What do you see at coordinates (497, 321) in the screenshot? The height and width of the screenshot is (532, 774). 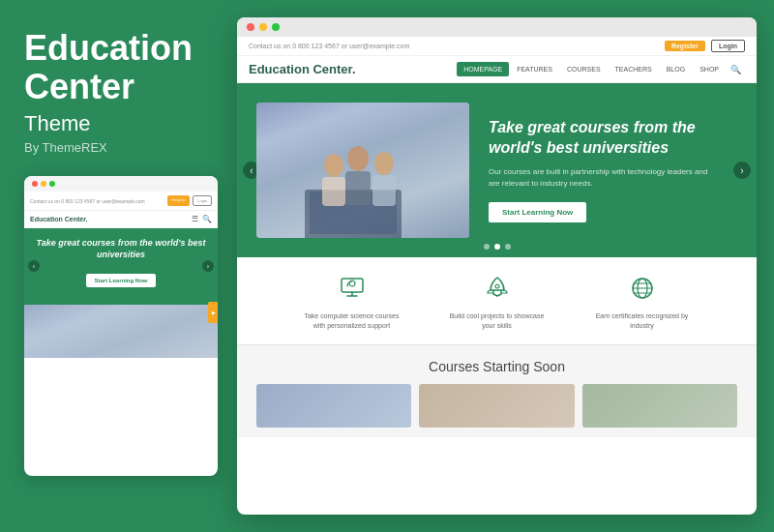 I see `feature-label-rocket: Build cool projects to showcase your ski…` at bounding box center [497, 321].